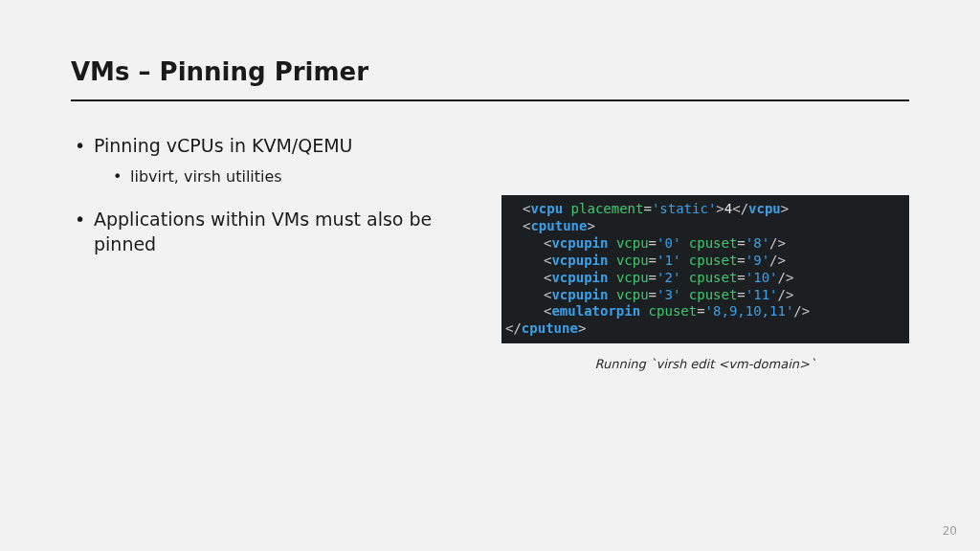  What do you see at coordinates (608, 209) in the screenshot?
I see `attr: placement` at bounding box center [608, 209].